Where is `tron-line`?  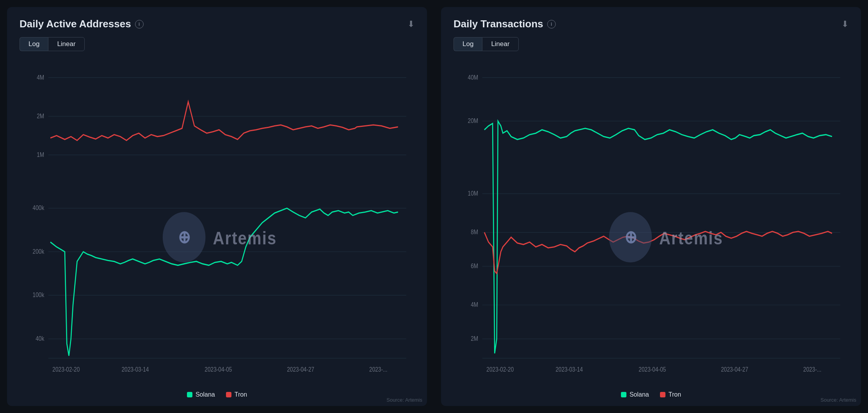
tron-line is located at coordinates (224, 121).